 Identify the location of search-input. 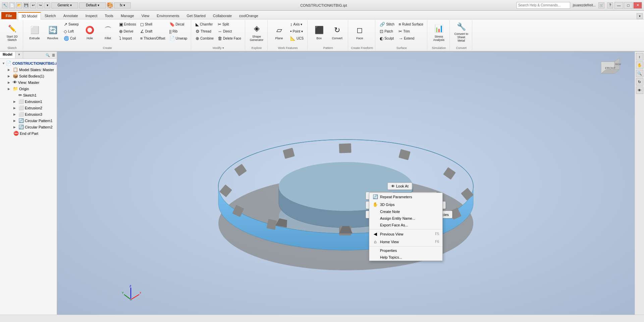
(543, 5).